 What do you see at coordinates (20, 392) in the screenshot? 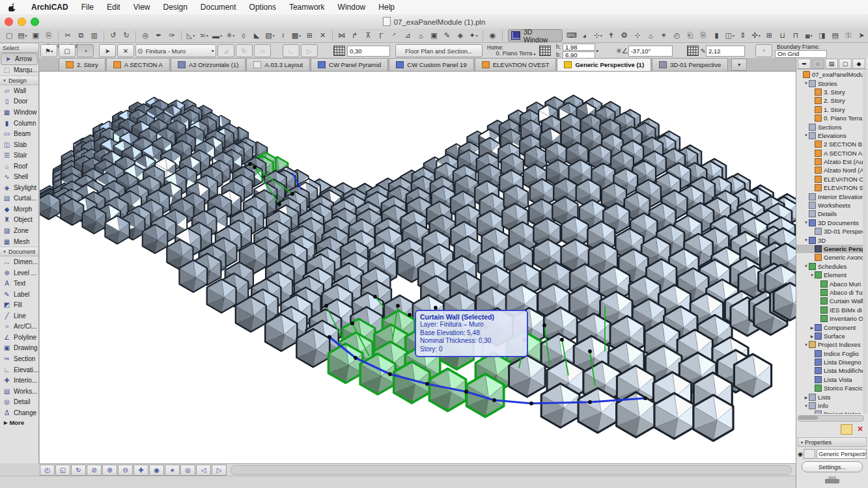
I see `tool-works: ▤Works...` at bounding box center [20, 392].